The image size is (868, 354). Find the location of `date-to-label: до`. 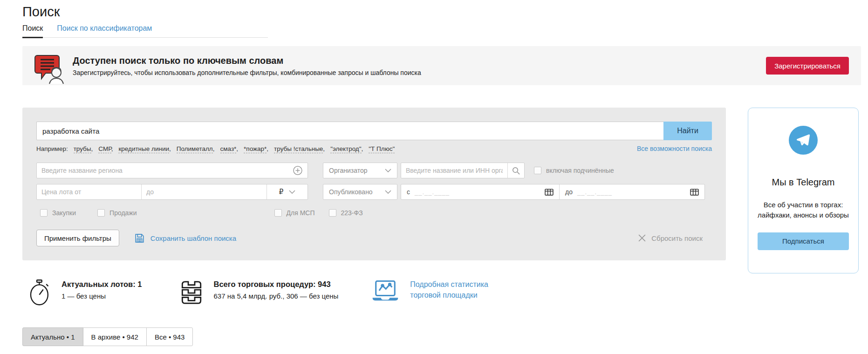

date-to-label: до is located at coordinates (569, 192).